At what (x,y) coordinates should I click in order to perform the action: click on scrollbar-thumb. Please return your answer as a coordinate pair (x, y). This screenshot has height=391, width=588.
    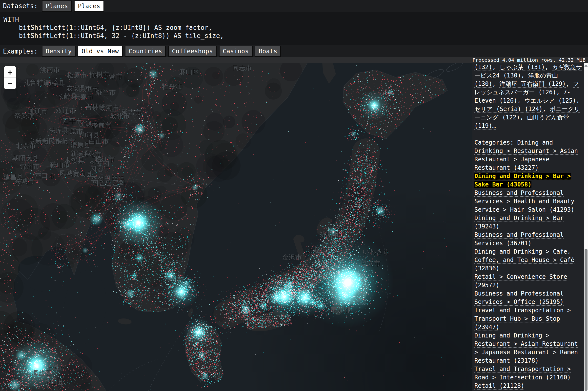
    Looking at the image, I should click on (586, 320).